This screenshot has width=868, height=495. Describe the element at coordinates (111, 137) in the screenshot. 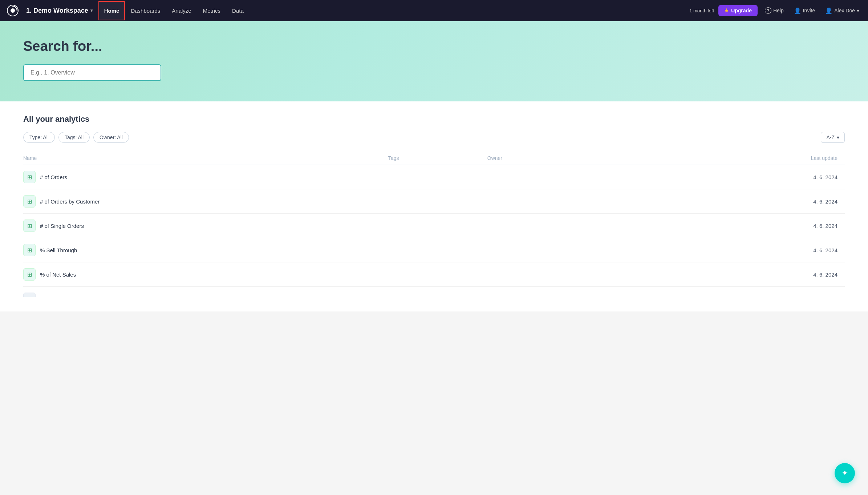

I see `filter-owner-button: Owner: All` at that location.